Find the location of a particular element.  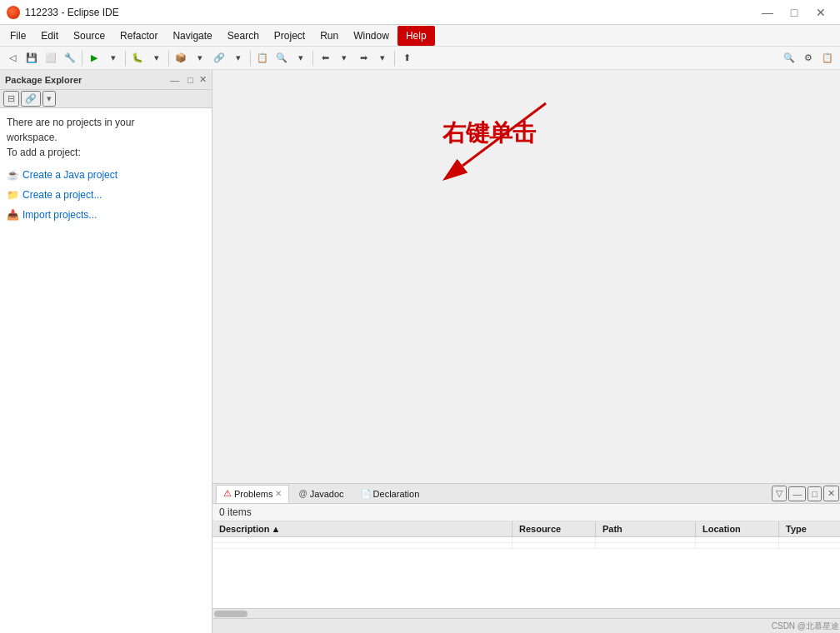

toolbar: ◁ 💾 ⬜ 🔧 ▶ ▾ 🐛 ▾ 📦 ▾ 🔗 ▾ 📋 🔍 ▾ ⬅ ▾ ➡ ▾ ⬆ … is located at coordinates (420, 58).